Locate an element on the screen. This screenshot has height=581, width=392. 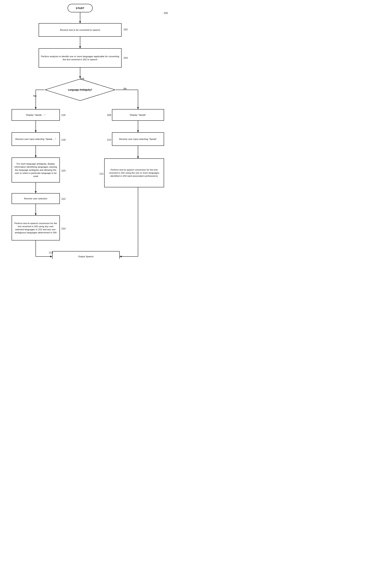
node-222: Receive user selection is located at coordinates (35, 198).